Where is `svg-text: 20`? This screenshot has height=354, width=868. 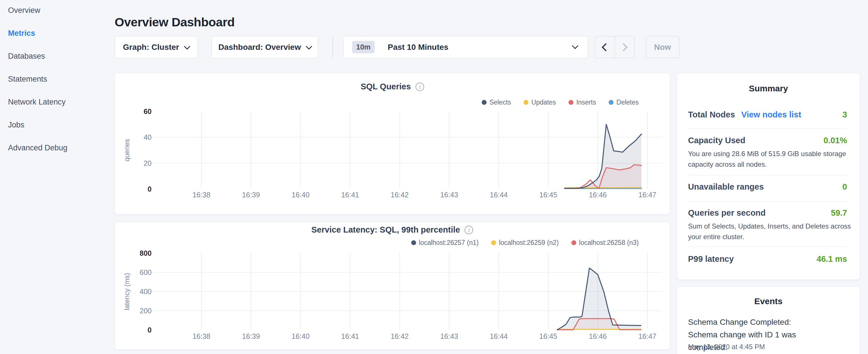
svg-text: 20 is located at coordinates (148, 163).